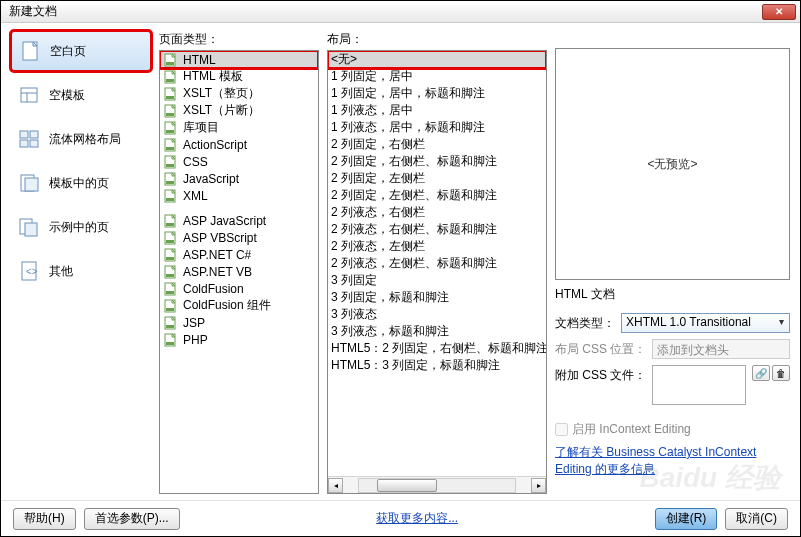  What do you see at coordinates (79, 184) in the screenshot?
I see `nav-label: 模板中的页` at bounding box center [79, 184].